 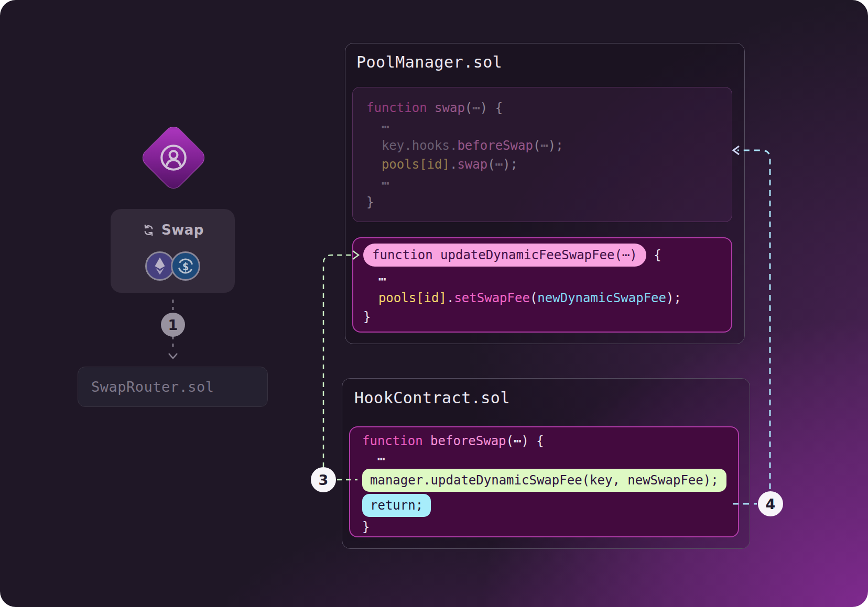 I want to click on swap-router-box: SwapRouter.sol, so click(x=173, y=387).